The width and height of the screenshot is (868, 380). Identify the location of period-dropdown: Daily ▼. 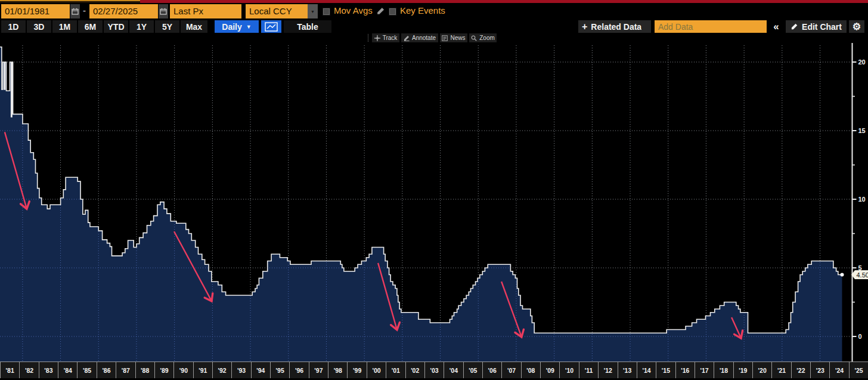
(237, 26).